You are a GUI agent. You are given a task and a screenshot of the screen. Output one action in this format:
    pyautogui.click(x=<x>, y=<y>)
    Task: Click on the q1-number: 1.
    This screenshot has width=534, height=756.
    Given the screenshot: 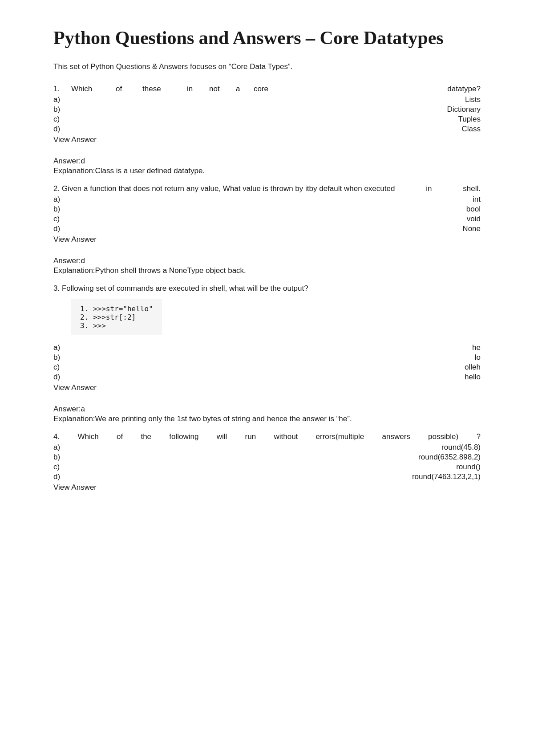 What is the action you would take?
    pyautogui.click(x=62, y=89)
    